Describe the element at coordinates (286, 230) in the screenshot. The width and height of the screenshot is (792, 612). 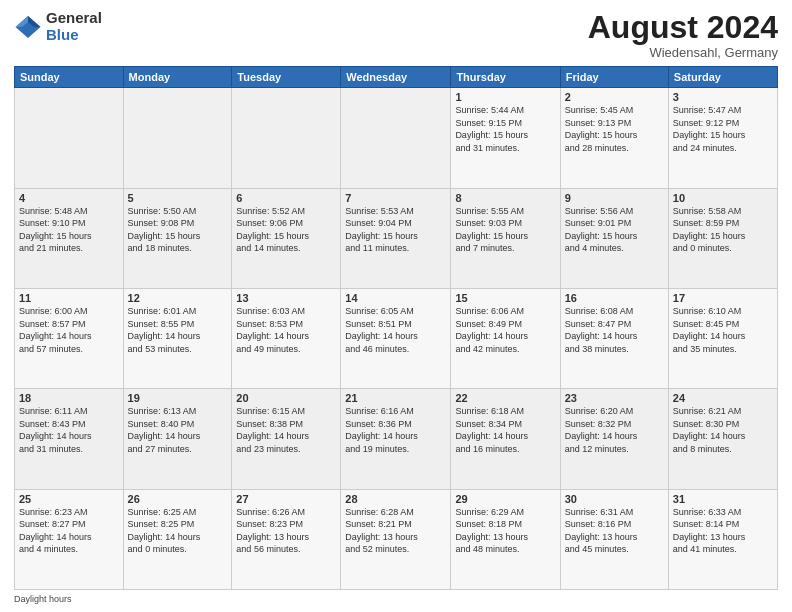
I see `day-info: Sunrise: 5:52 AM Sunset: 9:06 PM Dayligh…` at that location.